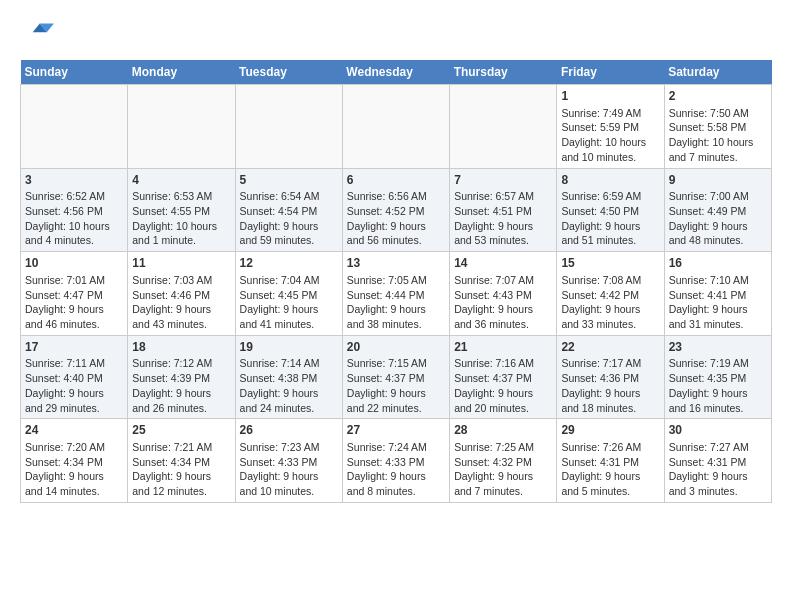 The width and height of the screenshot is (792, 612). I want to click on day-info: Sunrise: 7:19 AM Sunset: 4:35 PM Dayligh…, so click(709, 385).